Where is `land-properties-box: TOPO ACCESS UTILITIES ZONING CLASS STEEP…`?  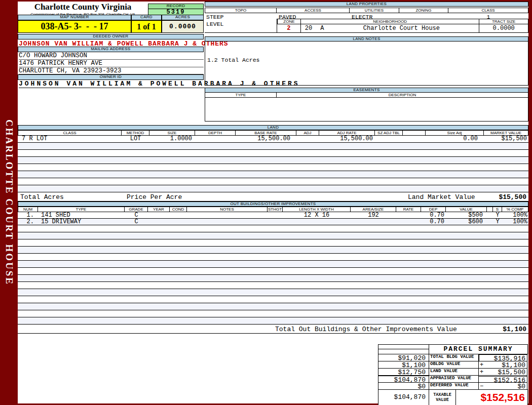 land-properties-box: TOPO ACCESS UTILITIES ZONING CLASS STEEP… is located at coordinates (367, 20).